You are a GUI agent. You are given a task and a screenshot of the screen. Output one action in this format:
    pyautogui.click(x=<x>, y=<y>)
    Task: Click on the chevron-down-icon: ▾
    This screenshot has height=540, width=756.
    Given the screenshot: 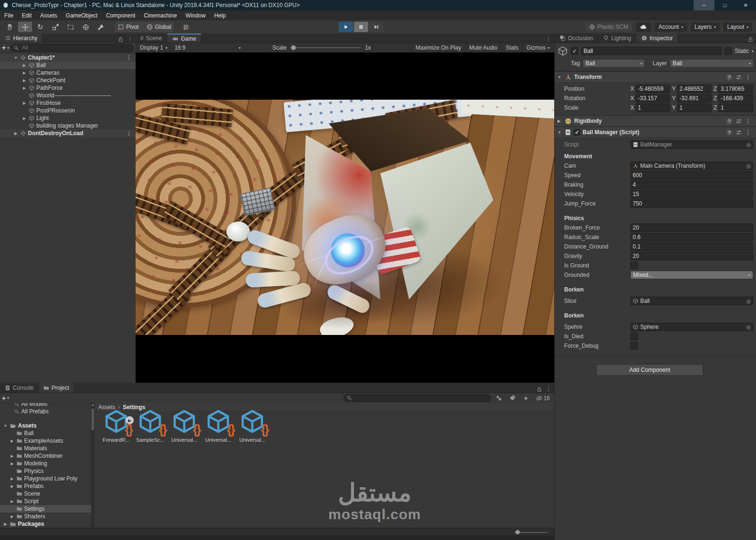 What is the action you would take?
    pyautogui.click(x=753, y=51)
    